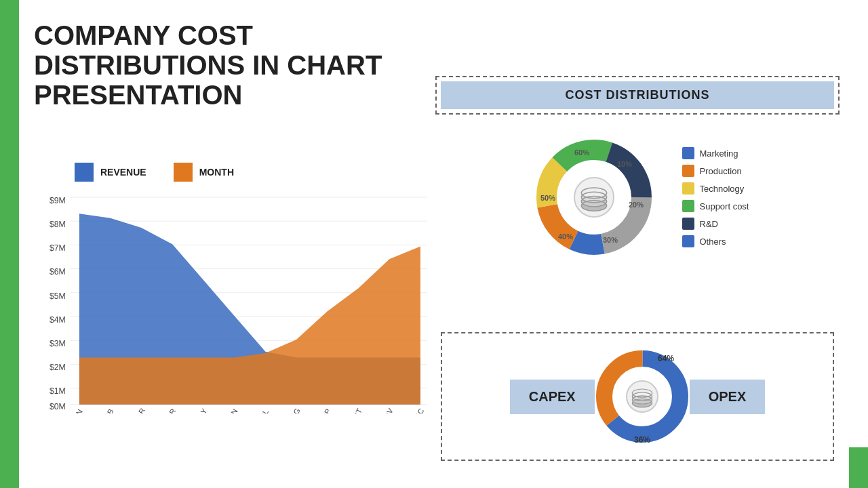 The image size is (868, 488). What do you see at coordinates (859, 468) in the screenshot?
I see `bottom-right-accent-bar` at bounding box center [859, 468].